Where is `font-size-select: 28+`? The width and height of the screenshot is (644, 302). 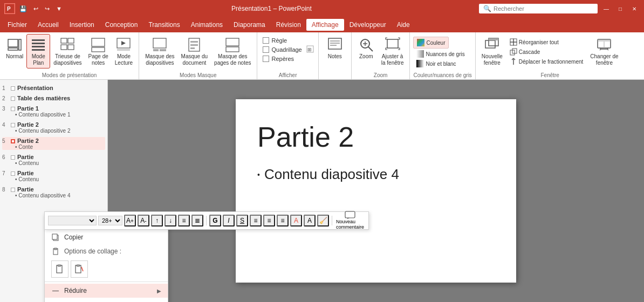 font-size-select: 28+ is located at coordinates (110, 221).